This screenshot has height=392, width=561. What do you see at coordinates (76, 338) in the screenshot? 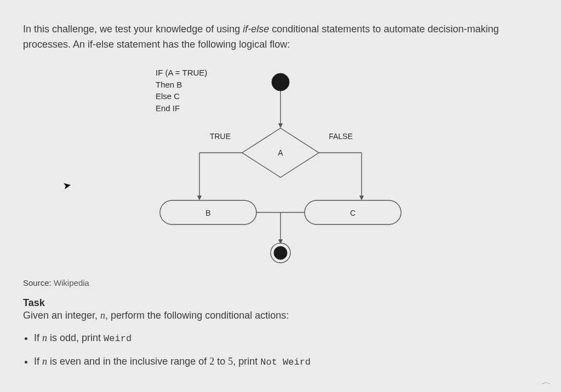
I see `li0-mid: is odd, print` at bounding box center [76, 338].